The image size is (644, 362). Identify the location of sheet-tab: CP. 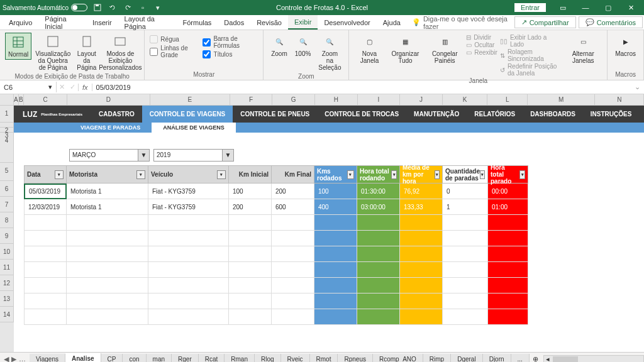
(112, 358).